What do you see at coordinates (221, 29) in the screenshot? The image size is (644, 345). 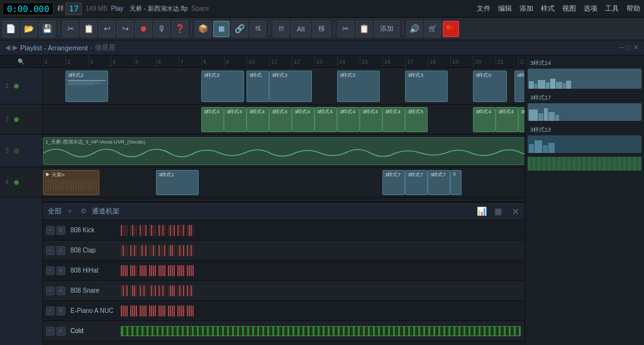 I see `tb-piano: ▦` at bounding box center [221, 29].